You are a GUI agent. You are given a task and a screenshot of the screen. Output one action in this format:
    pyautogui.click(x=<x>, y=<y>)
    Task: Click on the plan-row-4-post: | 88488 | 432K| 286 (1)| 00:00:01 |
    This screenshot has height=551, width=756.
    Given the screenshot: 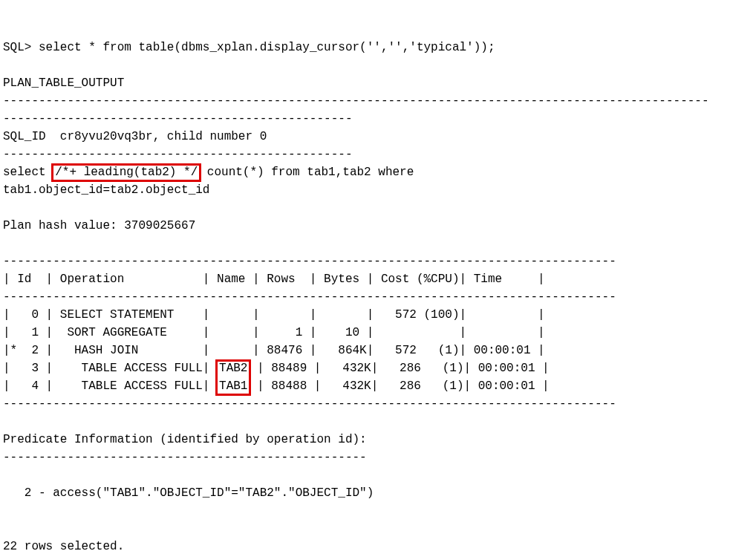 What is the action you would take?
    pyautogui.click(x=400, y=386)
    